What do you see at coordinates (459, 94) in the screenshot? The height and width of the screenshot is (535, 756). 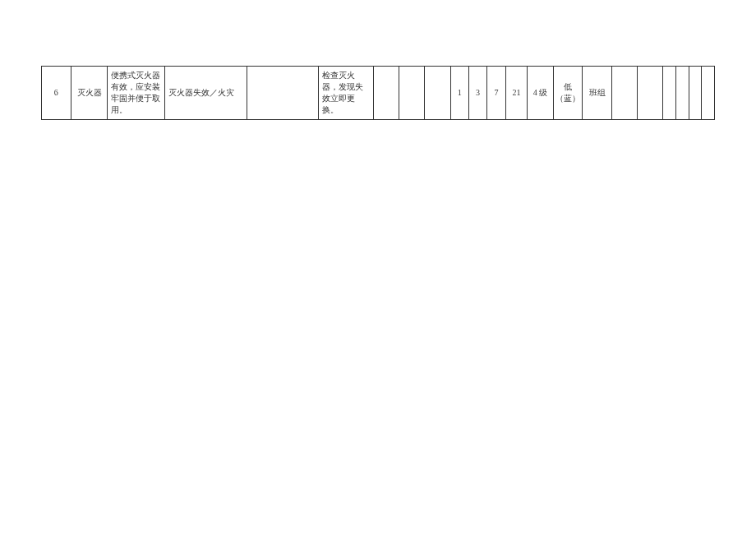 I see `cell-l: 1` at bounding box center [459, 94].